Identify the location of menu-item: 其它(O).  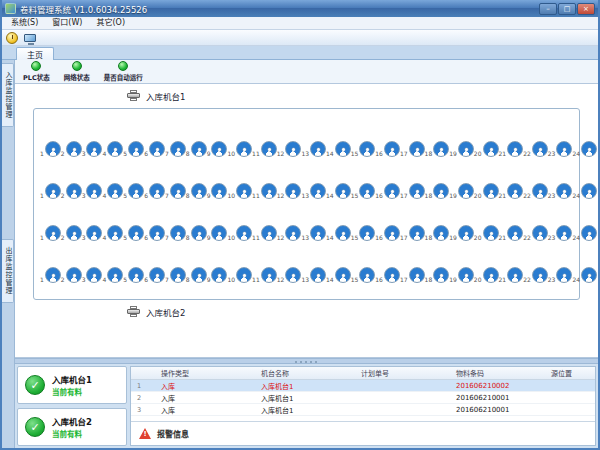
(110, 23).